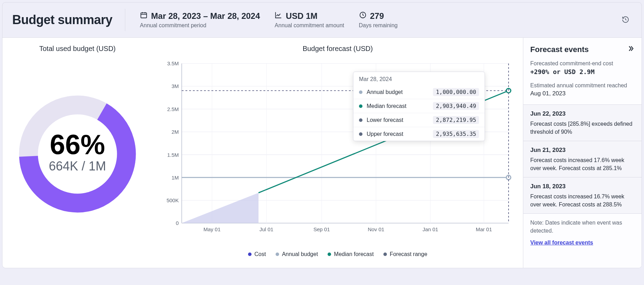 This screenshot has height=285, width=644. Describe the element at coordinates (456, 106) in the screenshot. I see `tooltip-row-value: 2,903,940.49` at that location.